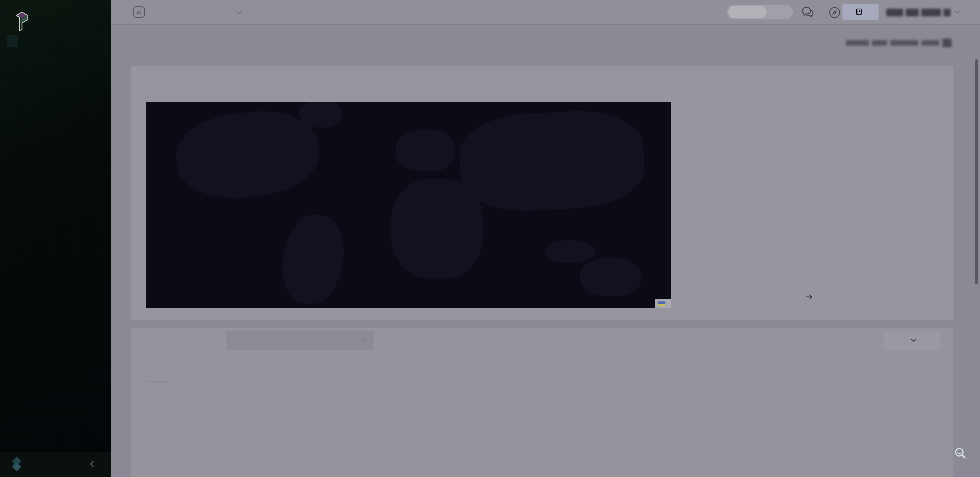 The width and height of the screenshot is (980, 477). I want to click on spectro-cloud-logo-icon, so click(17, 465).